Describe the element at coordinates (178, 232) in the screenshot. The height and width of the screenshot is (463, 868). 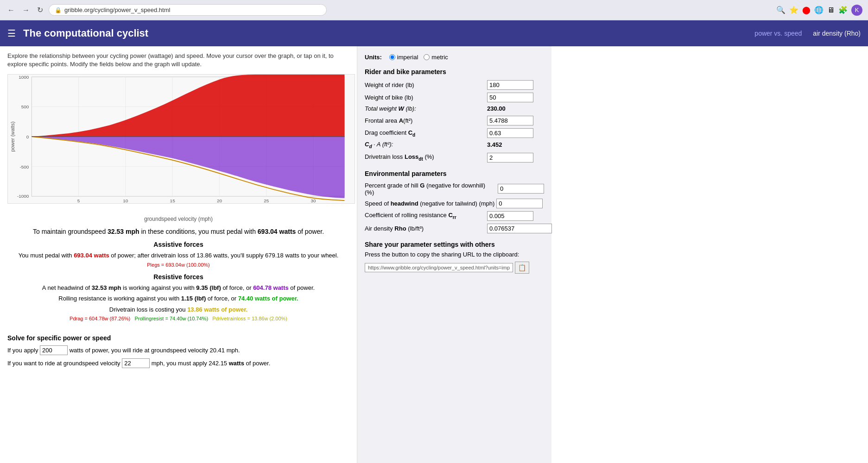
I see `stats-main-section: To maintain groundspeed 32.53 mph in the…` at that location.